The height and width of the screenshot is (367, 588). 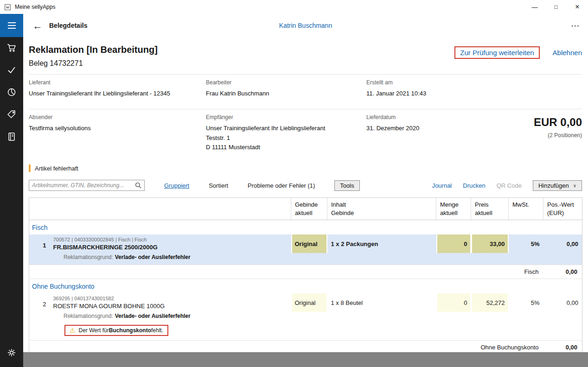 I want to click on warning-icon: ⚠, so click(x=72, y=330).